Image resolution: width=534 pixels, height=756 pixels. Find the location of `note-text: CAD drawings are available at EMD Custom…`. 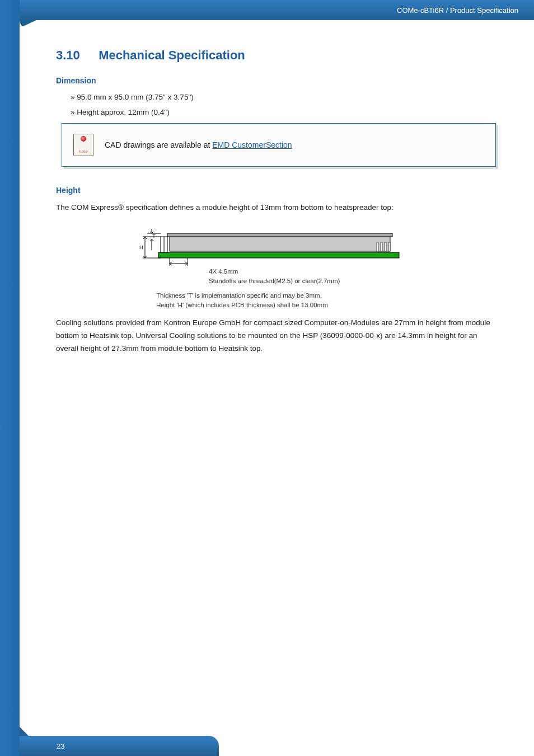

note-text: CAD drawings are available at EMD Custom… is located at coordinates (198, 145).